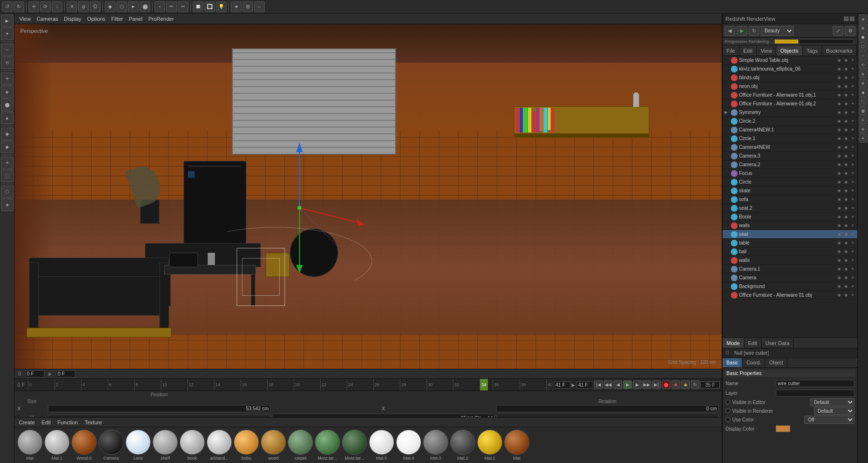 This screenshot has width=868, height=463. I want to click on render-minimize, so click(846, 19).